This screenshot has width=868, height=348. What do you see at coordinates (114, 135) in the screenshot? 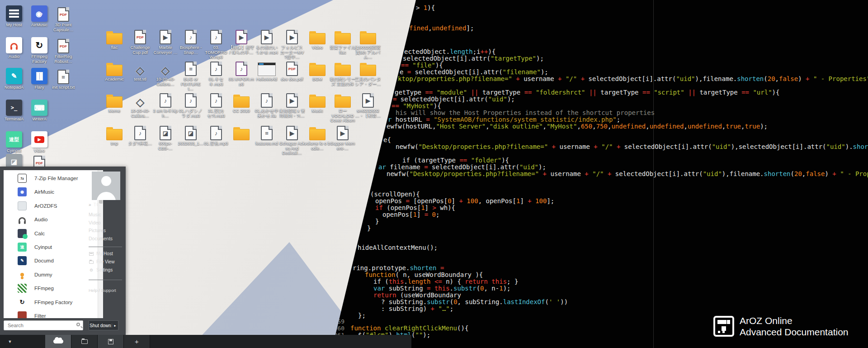
I see `desktop-icon: tmp` at bounding box center [114, 135].